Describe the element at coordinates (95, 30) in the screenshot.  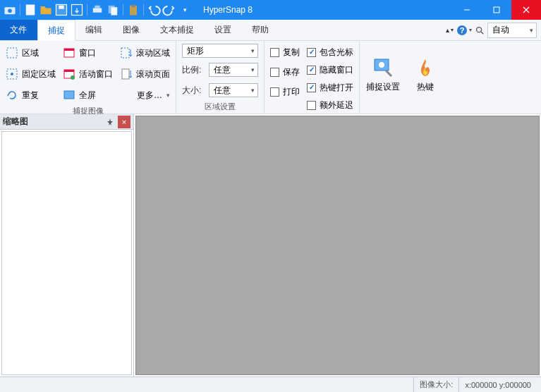
I see `tab-edit: 编辑` at that location.